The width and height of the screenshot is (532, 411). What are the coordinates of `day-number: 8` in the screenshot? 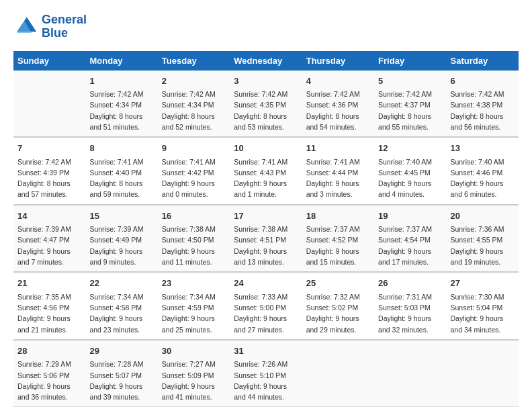 It's located at (121, 148).